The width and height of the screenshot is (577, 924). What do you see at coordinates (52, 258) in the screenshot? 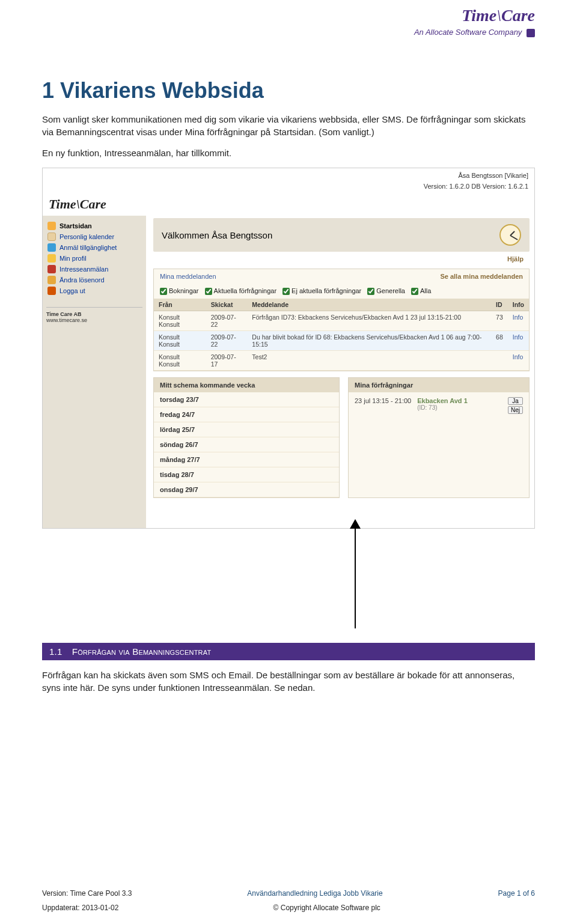
I see `ic-profile-icon` at bounding box center [52, 258].